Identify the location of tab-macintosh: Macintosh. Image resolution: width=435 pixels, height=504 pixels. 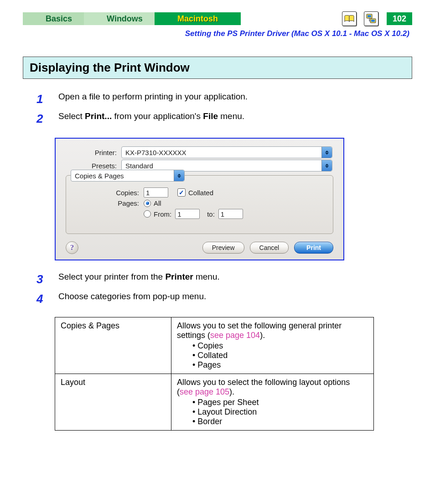
(198, 19).